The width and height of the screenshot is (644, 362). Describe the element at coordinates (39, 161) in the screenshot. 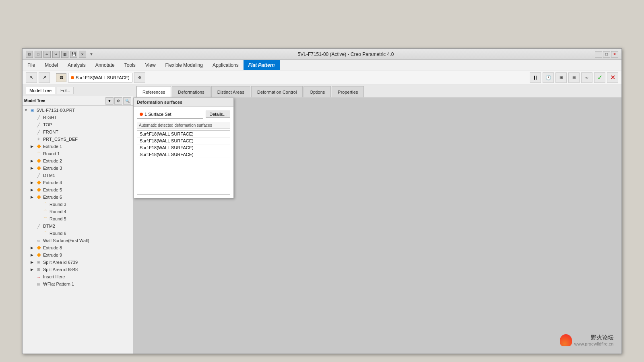

I see `extrude-icon2: 🔶` at that location.